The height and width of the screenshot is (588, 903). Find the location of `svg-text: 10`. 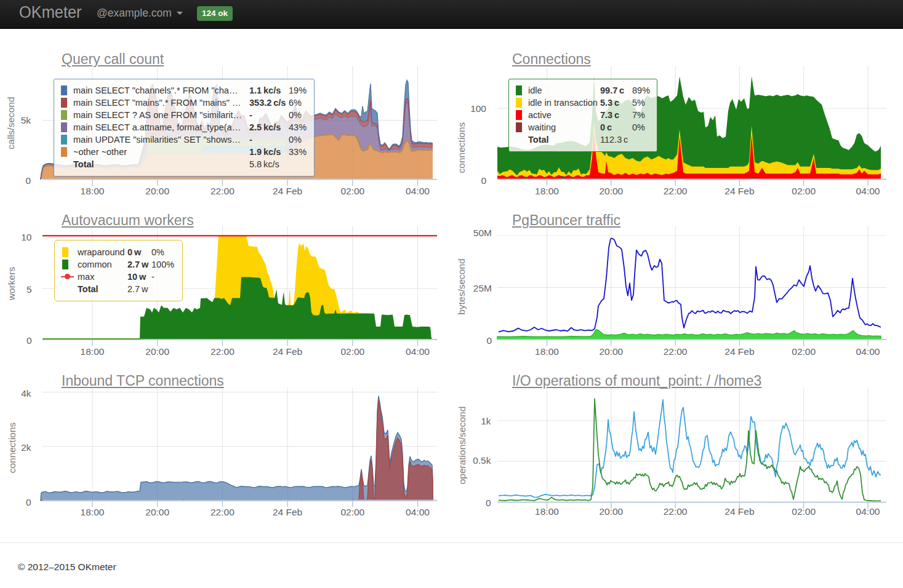

svg-text: 10 is located at coordinates (26, 237).